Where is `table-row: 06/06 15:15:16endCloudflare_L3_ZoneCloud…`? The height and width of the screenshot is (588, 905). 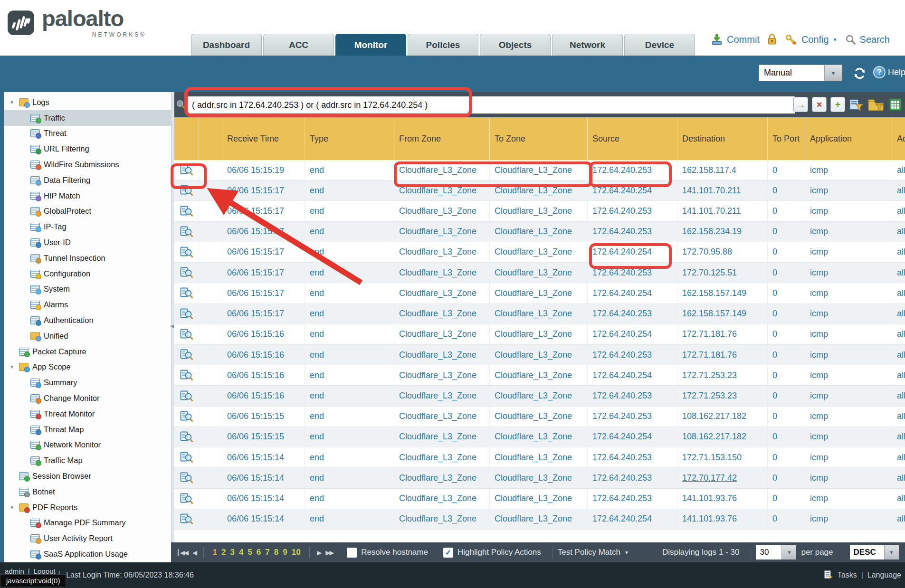 table-row: 06/06 15:15:16endCloudflare_L3_ZoneCloud… is located at coordinates (540, 396).